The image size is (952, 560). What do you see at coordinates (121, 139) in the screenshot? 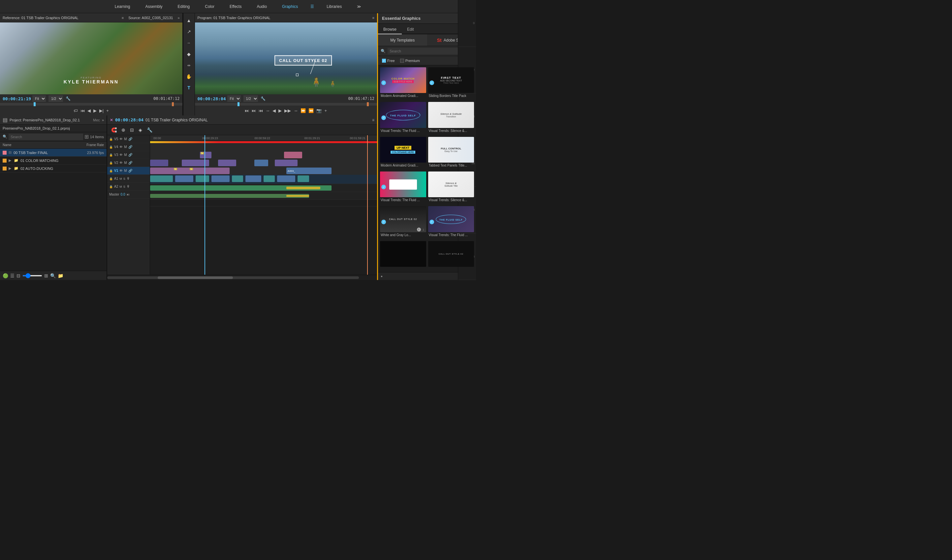
I see `v5-vis: 👁` at bounding box center [121, 139].